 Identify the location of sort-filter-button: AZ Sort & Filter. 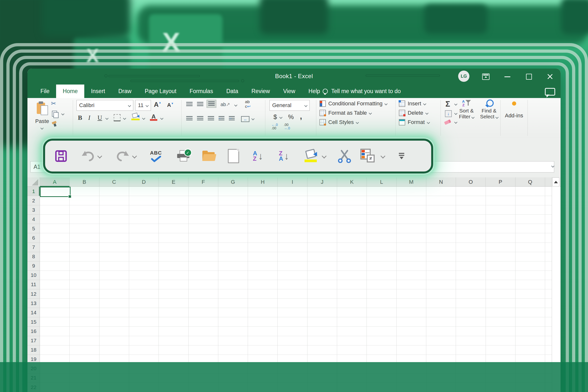
(466, 110).